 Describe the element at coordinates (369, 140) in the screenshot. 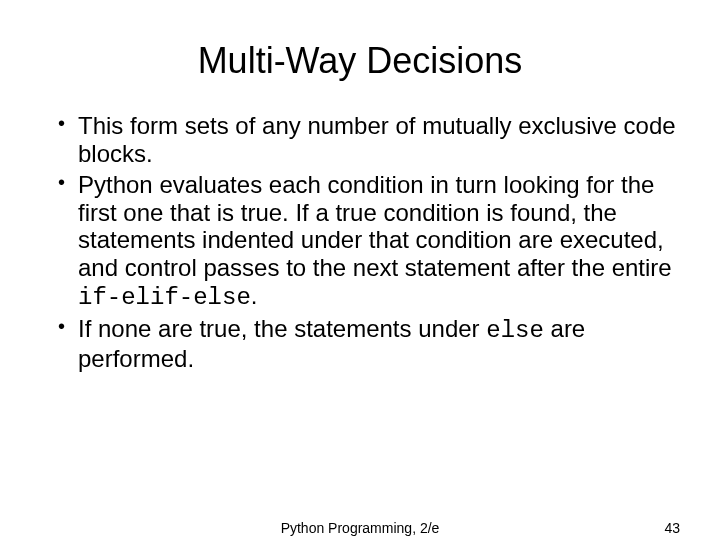

I see `bullet-item: This form sets of any number of mutually…` at that location.